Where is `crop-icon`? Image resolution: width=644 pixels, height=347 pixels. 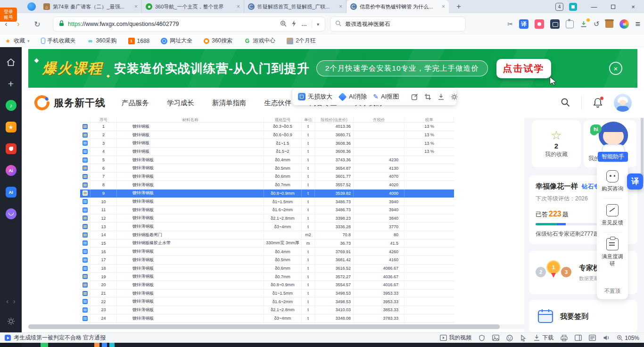 crop-icon is located at coordinates (428, 97).